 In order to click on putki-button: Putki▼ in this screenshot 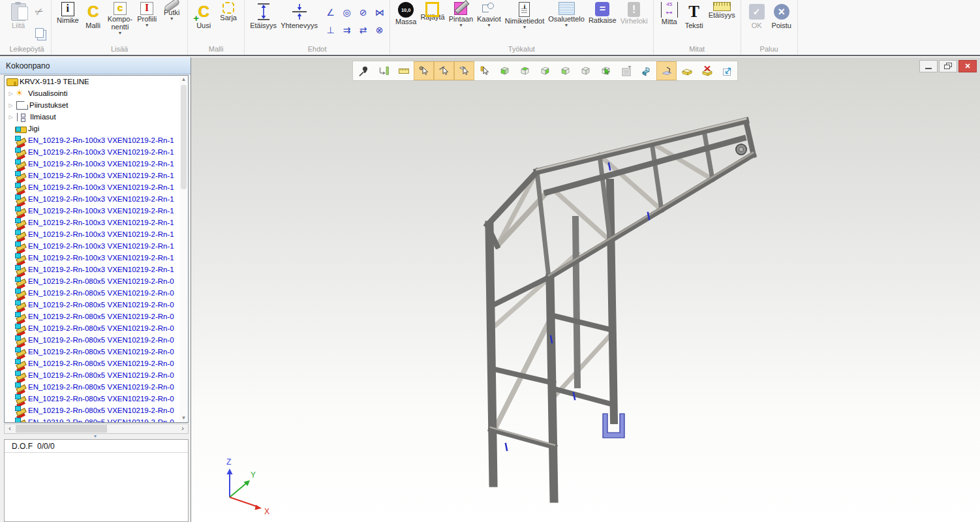, I will do `click(172, 12)`.